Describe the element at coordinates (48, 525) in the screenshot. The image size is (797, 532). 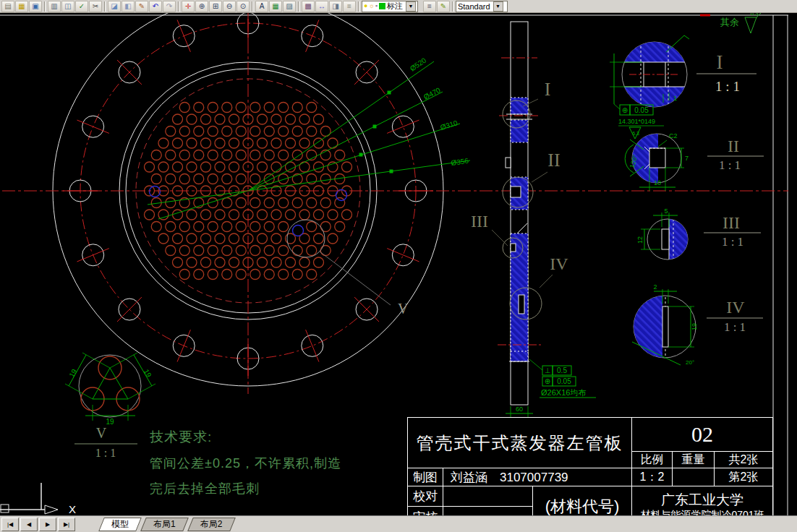
I see `tab-nav-2: ▶` at that location.